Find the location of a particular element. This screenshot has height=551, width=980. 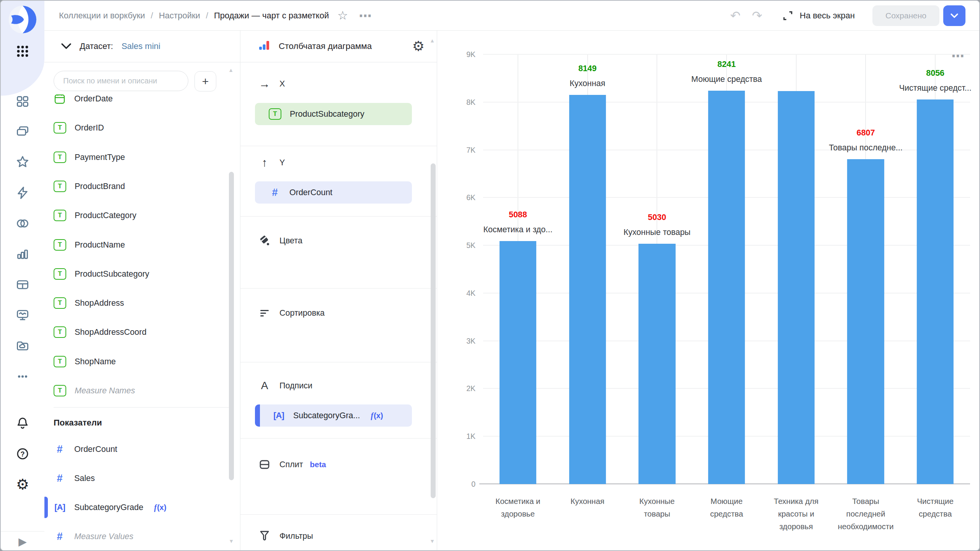

page-more-icon: ⋯ is located at coordinates (366, 16).